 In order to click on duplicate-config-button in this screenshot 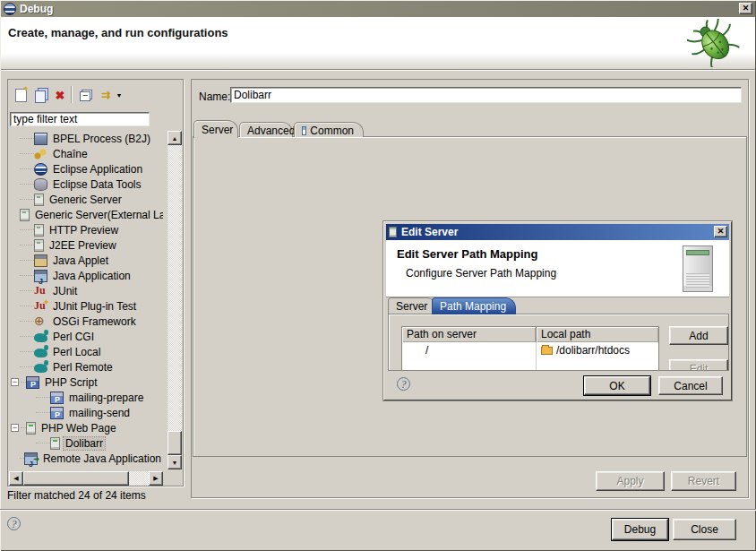, I will do `click(40, 95)`.